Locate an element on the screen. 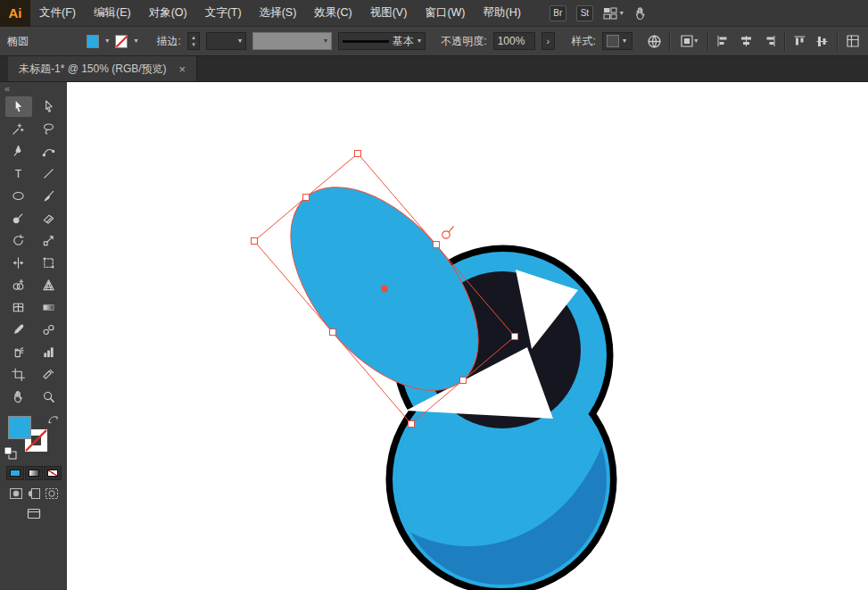 The width and height of the screenshot is (868, 590). tab-close-icon: × is located at coordinates (183, 70).